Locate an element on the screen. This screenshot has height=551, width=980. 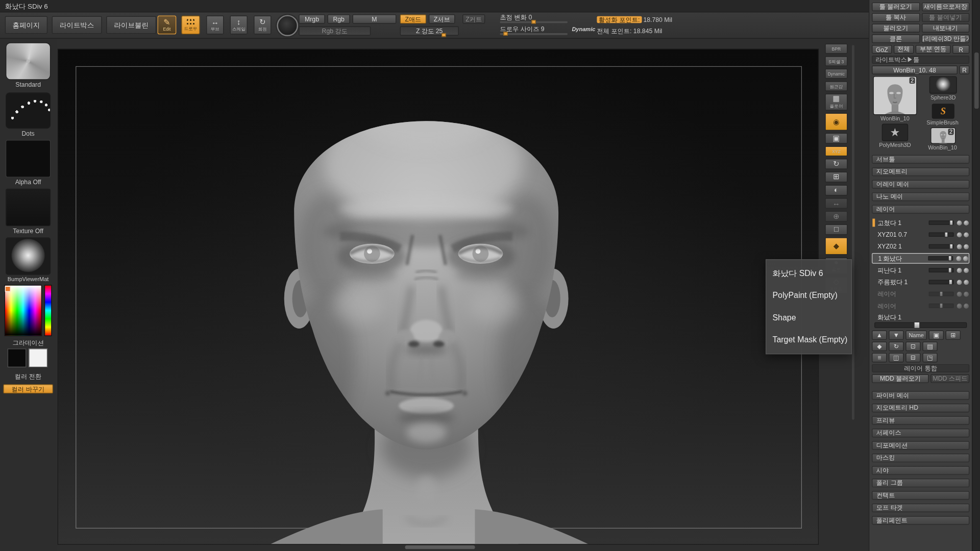
z-intensity-handle is located at coordinates (444, 35).